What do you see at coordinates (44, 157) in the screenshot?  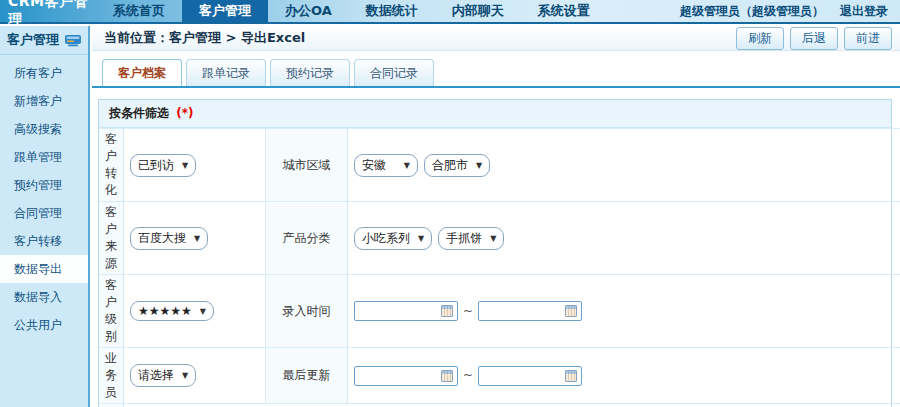 I see `sidebar-item-跟单管理: 跟单管理` at bounding box center [44, 157].